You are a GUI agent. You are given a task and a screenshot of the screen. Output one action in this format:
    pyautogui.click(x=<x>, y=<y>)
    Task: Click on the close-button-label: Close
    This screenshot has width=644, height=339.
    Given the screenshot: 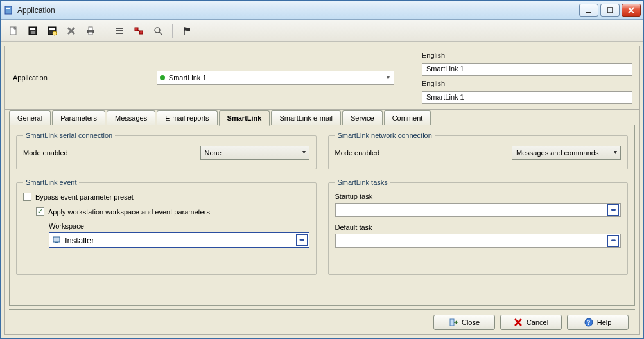 What is the action you would take?
    pyautogui.click(x=471, y=322)
    